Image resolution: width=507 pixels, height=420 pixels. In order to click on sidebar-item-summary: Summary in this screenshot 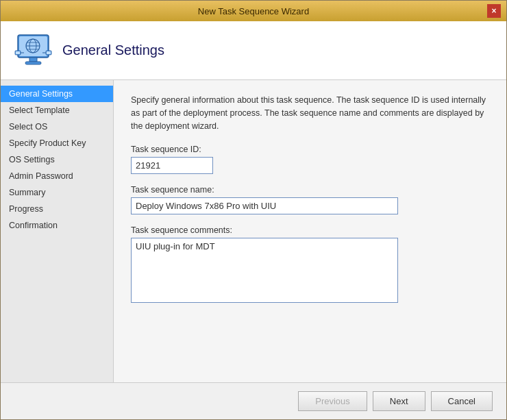, I will do `click(57, 193)`.